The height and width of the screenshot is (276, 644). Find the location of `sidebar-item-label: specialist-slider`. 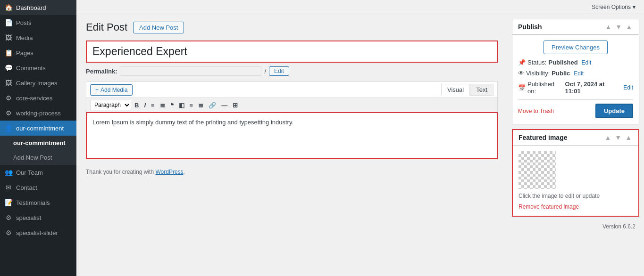

sidebar-item-label: specialist-slider is located at coordinates (37, 233).